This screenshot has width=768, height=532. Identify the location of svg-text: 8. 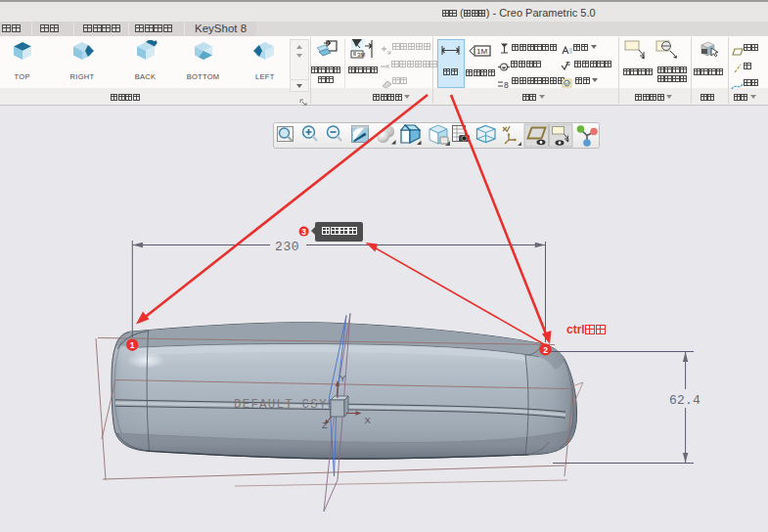
(507, 84).